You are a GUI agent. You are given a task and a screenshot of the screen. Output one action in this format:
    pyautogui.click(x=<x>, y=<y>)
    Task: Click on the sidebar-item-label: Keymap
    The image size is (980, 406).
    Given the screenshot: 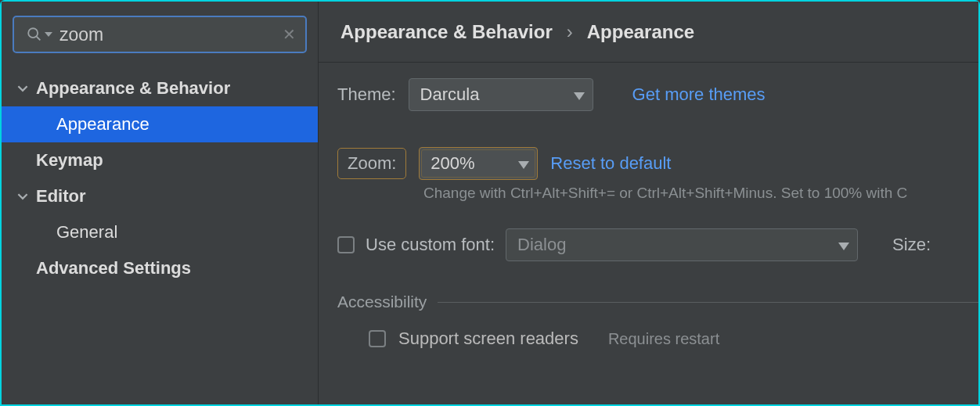 What is the action you would take?
    pyautogui.click(x=58, y=160)
    